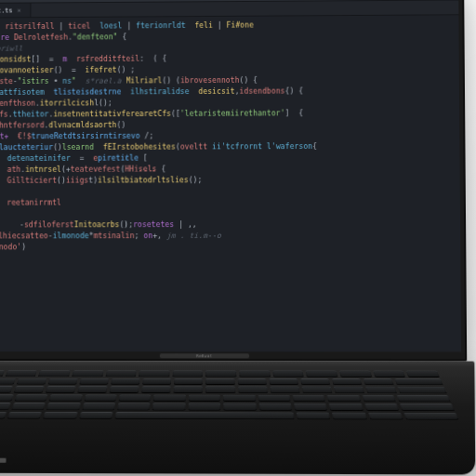  What do you see at coordinates (205, 355) in the screenshot?
I see `brand-label: ReBwat` at bounding box center [205, 355].